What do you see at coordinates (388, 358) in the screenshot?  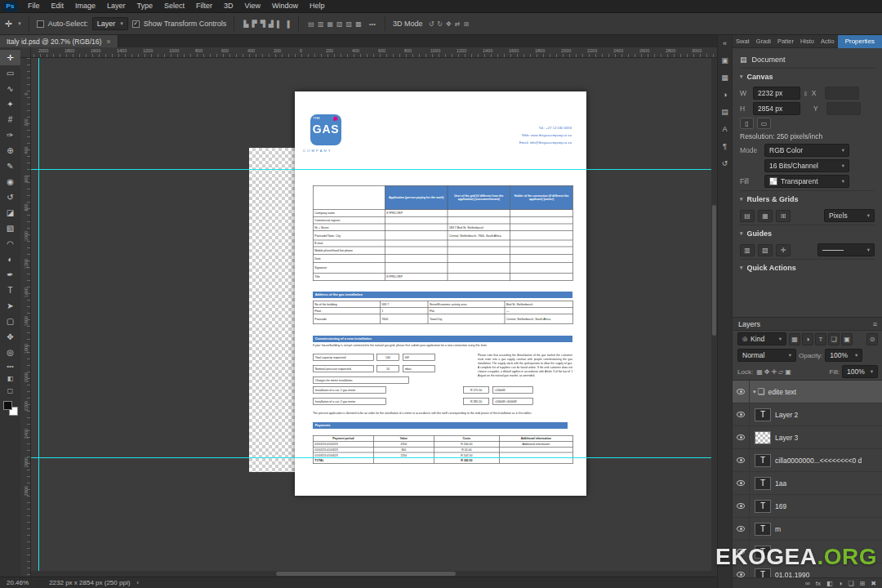 I see `capacity-field-value: 140` at bounding box center [388, 358].